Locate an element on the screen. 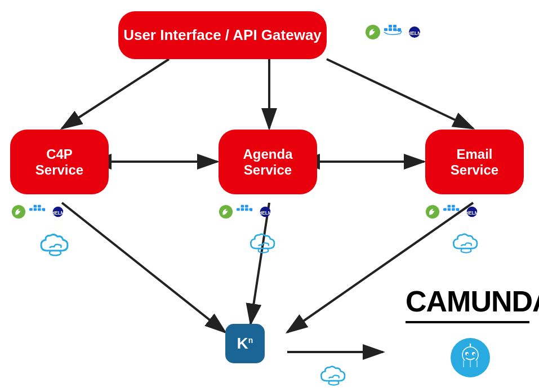  top-service-label: User Interface / API Gateway is located at coordinates (222, 35).